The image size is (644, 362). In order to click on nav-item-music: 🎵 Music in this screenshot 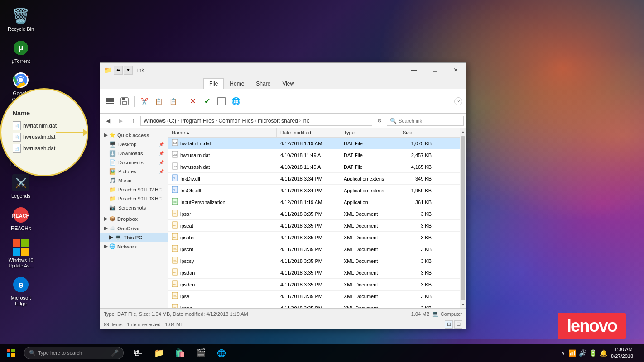, I will do `click(134, 181)`.